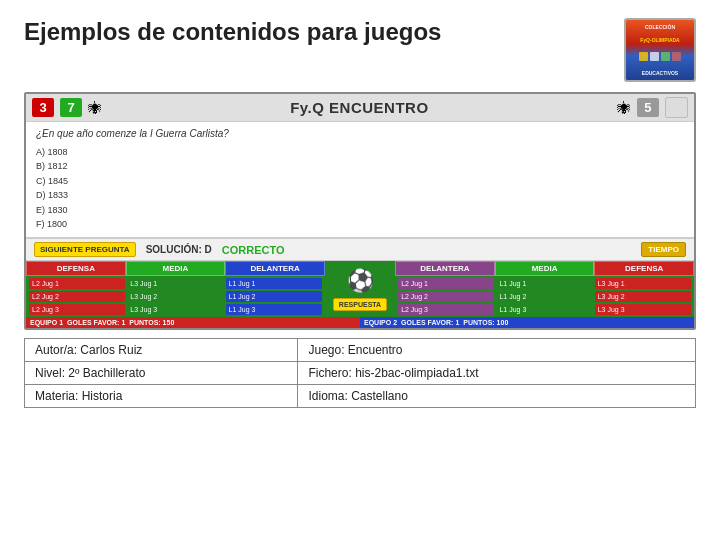 Image resolution: width=720 pixels, height=540 pixels. I want to click on team2-players: L2 Jug 1 L2 Jug 2 L2 Jug 3 L1 Jug 1 L1 J…, so click(544, 296).